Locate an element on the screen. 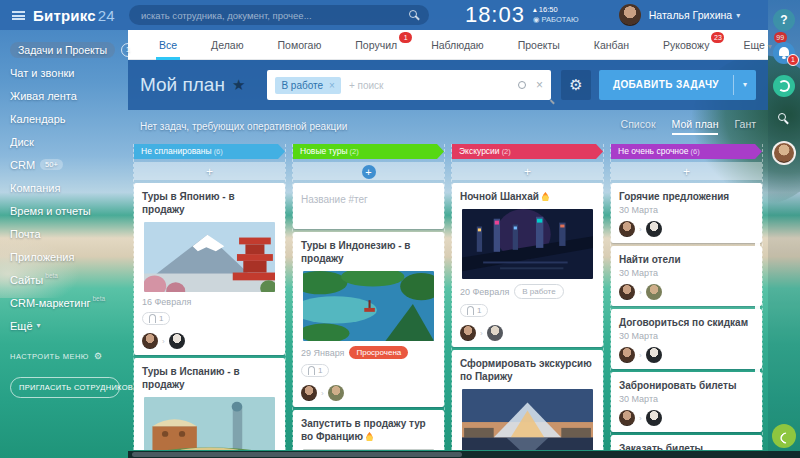  card-image-france is located at coordinates (368, 450).